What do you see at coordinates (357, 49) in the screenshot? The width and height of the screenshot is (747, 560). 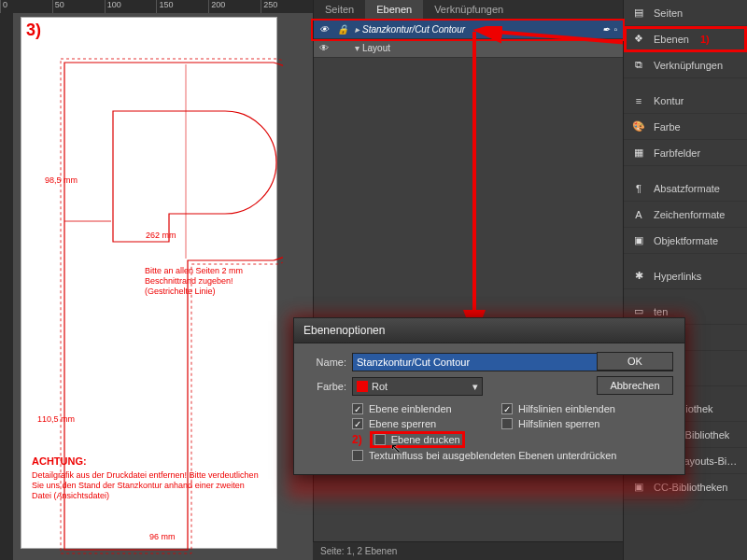 I see `disclosure-triangle-icon: ▾` at bounding box center [357, 49].